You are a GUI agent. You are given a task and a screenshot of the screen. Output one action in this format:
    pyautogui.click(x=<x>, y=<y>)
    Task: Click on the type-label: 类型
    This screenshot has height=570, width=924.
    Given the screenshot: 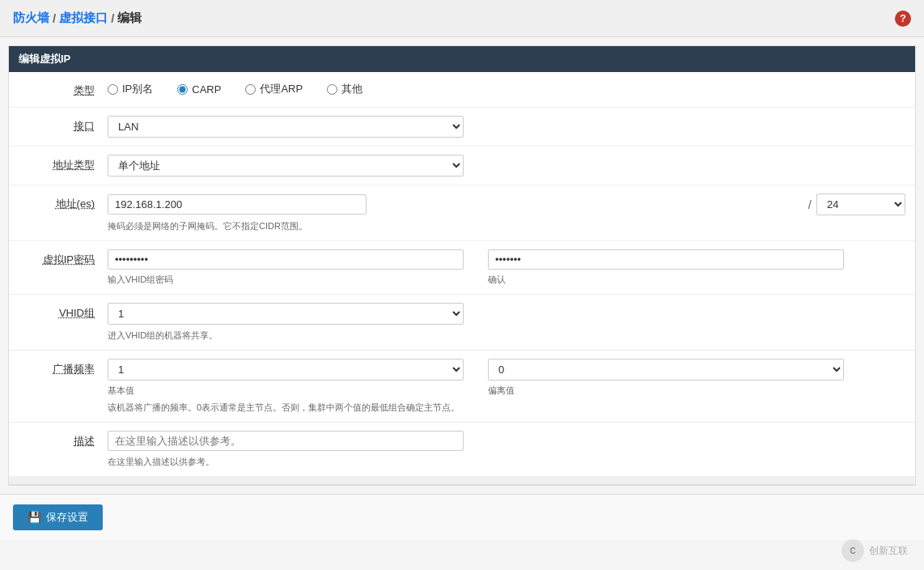 What is the action you would take?
    pyautogui.click(x=63, y=89)
    